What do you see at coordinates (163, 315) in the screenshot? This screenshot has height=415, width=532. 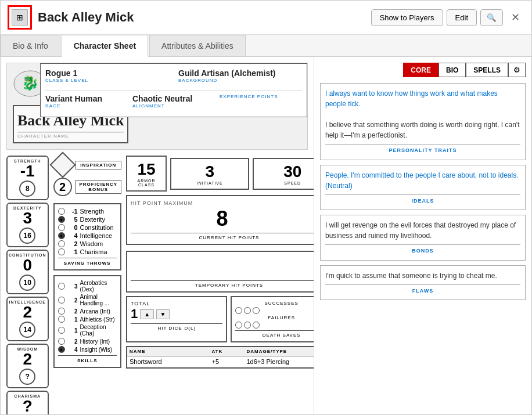 I see `hit-dice-down-button: ▼` at bounding box center [163, 315].